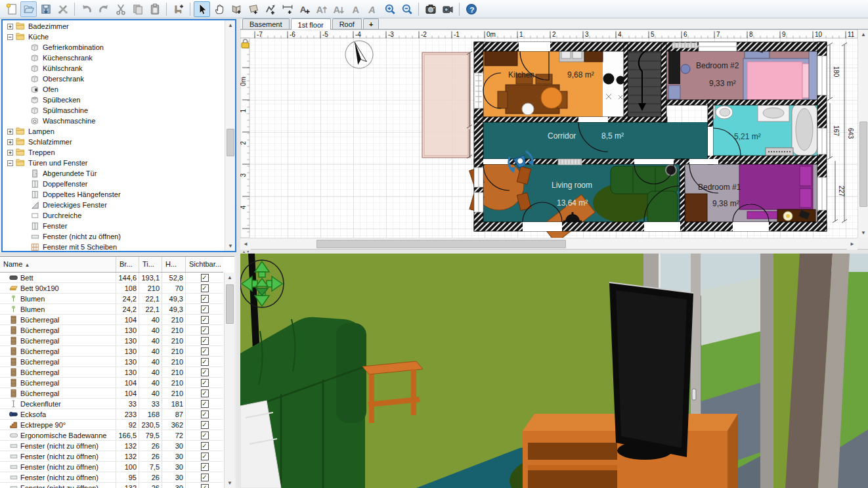 The height and width of the screenshot is (488, 868). What do you see at coordinates (113, 100) in the screenshot?
I see `catalog-item: Spülbecken` at bounding box center [113, 100].